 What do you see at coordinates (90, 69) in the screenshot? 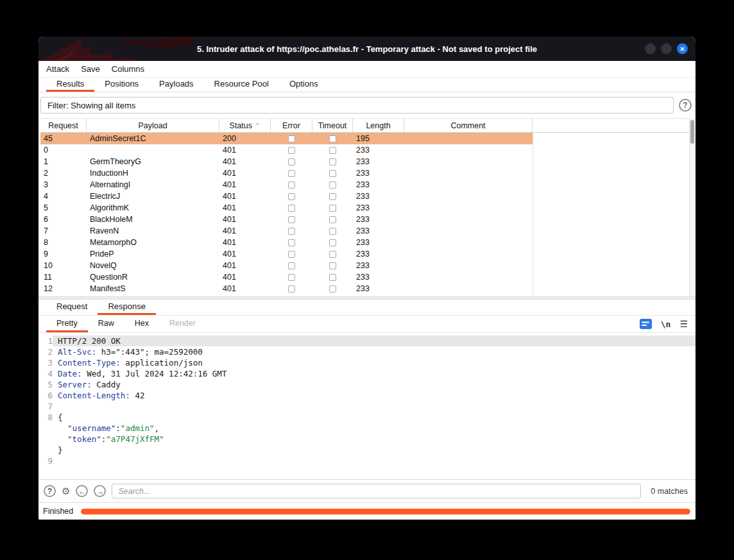
I see `menu-item-save: Save` at bounding box center [90, 69].